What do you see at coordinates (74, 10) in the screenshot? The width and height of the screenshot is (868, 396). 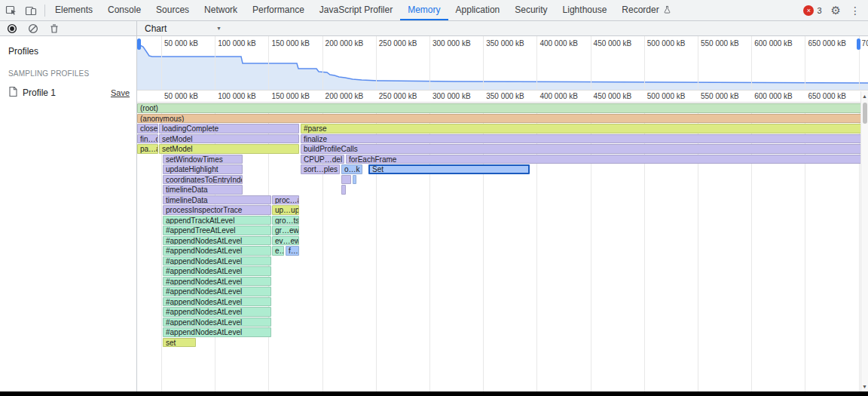 I see `tab-label: Elements` at bounding box center [74, 10].